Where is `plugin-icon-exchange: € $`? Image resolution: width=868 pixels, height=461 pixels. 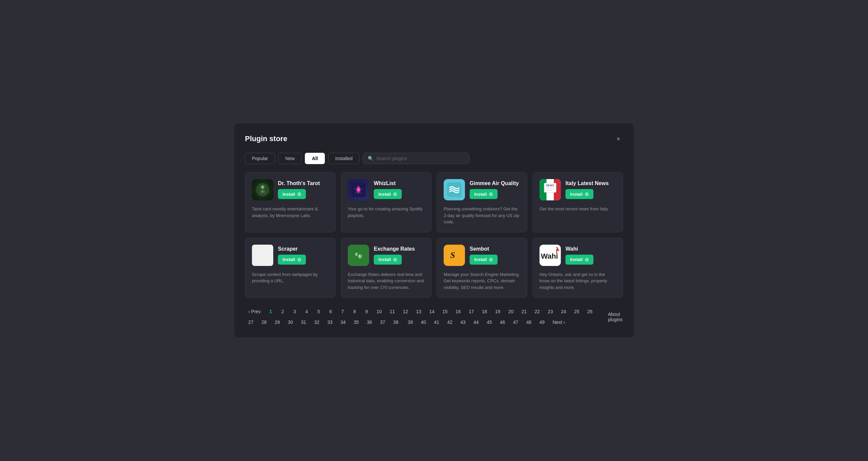
plugin-icon-exchange: € $ is located at coordinates (359, 255).